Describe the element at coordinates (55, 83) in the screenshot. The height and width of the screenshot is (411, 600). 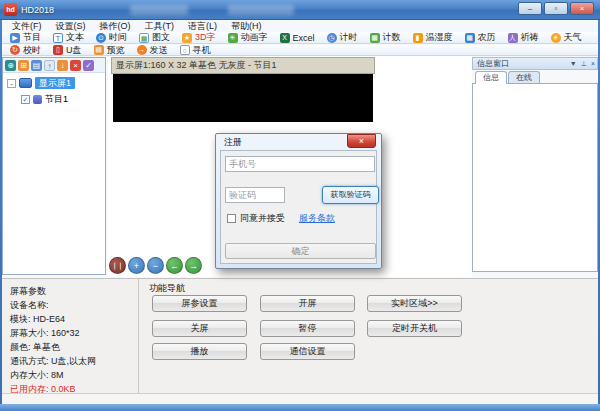
I see `tree-node-screen-label: 显示屏1` at that location.